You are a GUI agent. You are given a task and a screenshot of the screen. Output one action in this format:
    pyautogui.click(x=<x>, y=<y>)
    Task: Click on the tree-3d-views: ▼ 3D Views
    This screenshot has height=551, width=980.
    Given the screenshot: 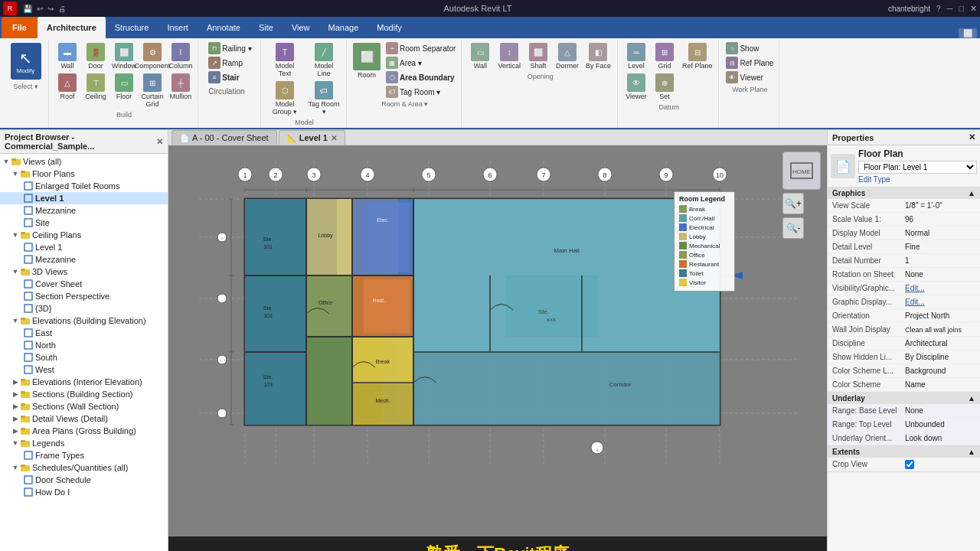 What is the action you would take?
    pyautogui.click(x=84, y=272)
    